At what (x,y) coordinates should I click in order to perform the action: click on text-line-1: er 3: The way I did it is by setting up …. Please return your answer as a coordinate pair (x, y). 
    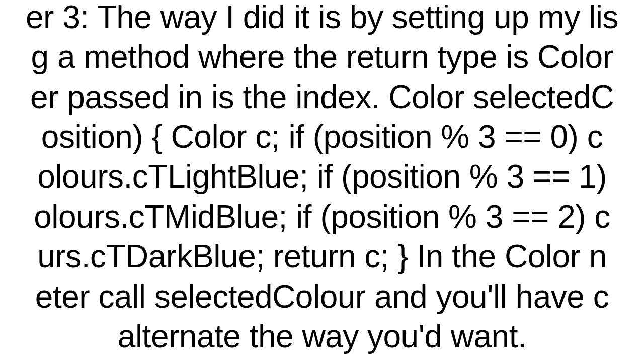
    Looking at the image, I should click on (322, 18).